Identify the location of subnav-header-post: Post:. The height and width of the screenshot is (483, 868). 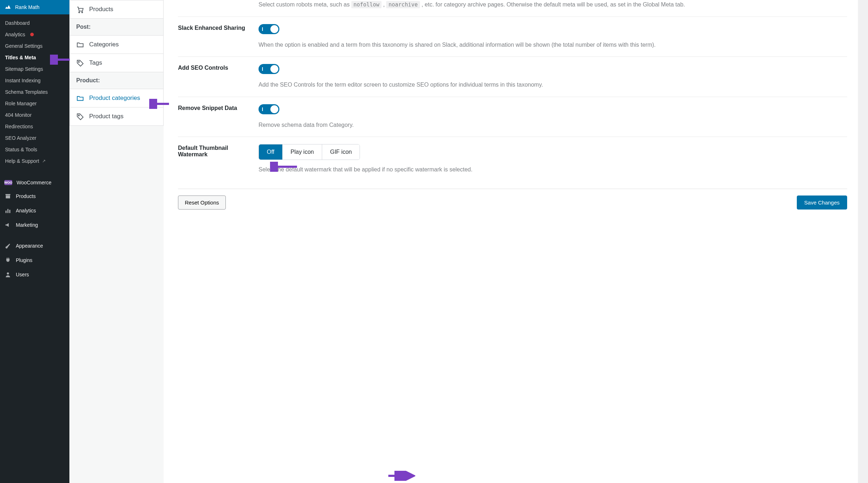
(117, 27).